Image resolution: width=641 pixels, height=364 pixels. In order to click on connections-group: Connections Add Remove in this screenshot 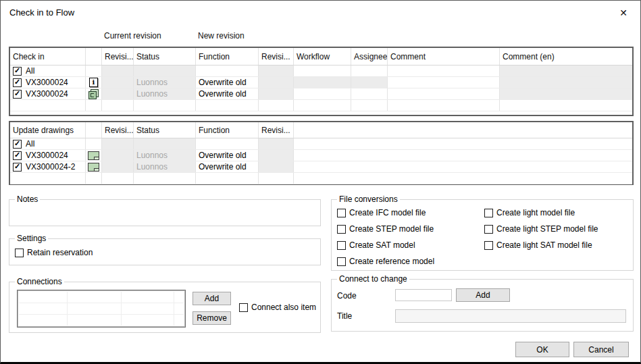, I will do `click(165, 307)`.